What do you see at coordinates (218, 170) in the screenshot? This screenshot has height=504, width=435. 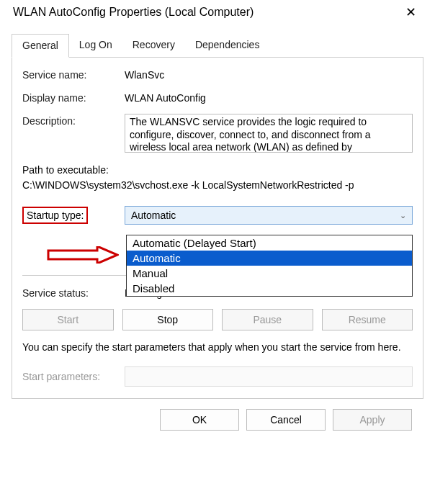 I see `path-label: Path to executable:` at bounding box center [218, 170].